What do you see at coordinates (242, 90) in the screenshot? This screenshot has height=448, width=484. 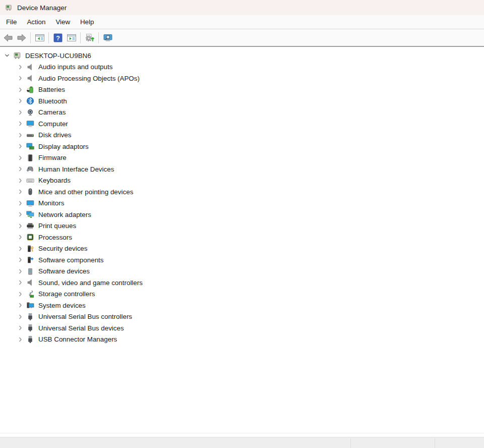 I see `tree-item: Batteries` at bounding box center [242, 90].